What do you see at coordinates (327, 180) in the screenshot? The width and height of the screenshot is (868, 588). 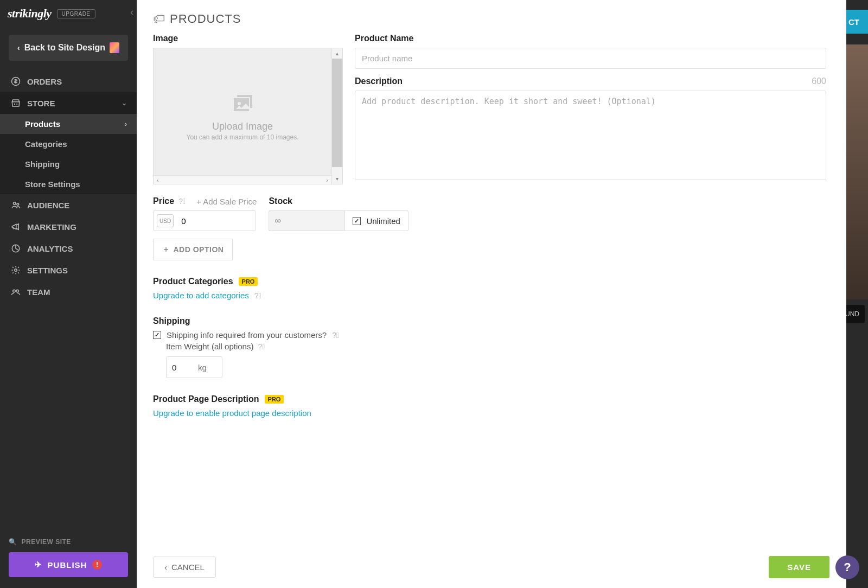 I see `scroll-right-icon: ›` at bounding box center [327, 180].